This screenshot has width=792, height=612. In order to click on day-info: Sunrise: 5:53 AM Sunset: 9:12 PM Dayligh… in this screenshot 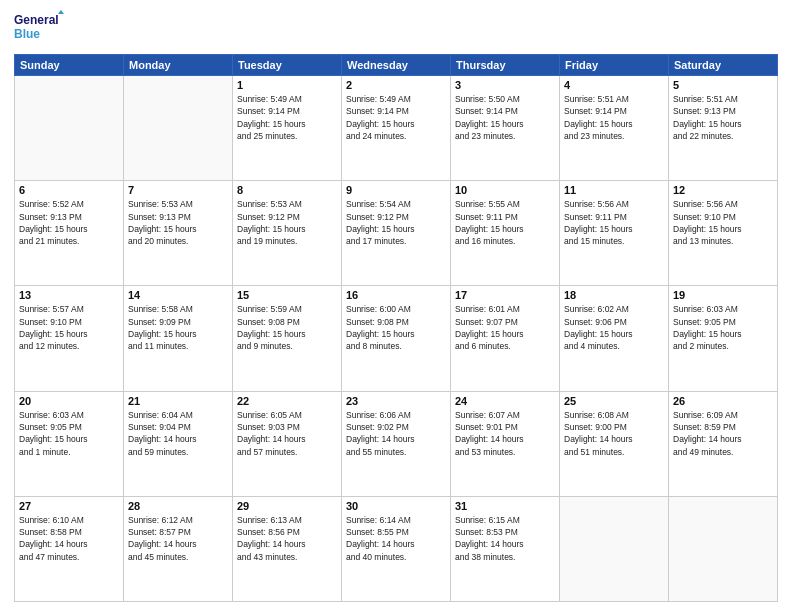, I will do `click(287, 222)`.